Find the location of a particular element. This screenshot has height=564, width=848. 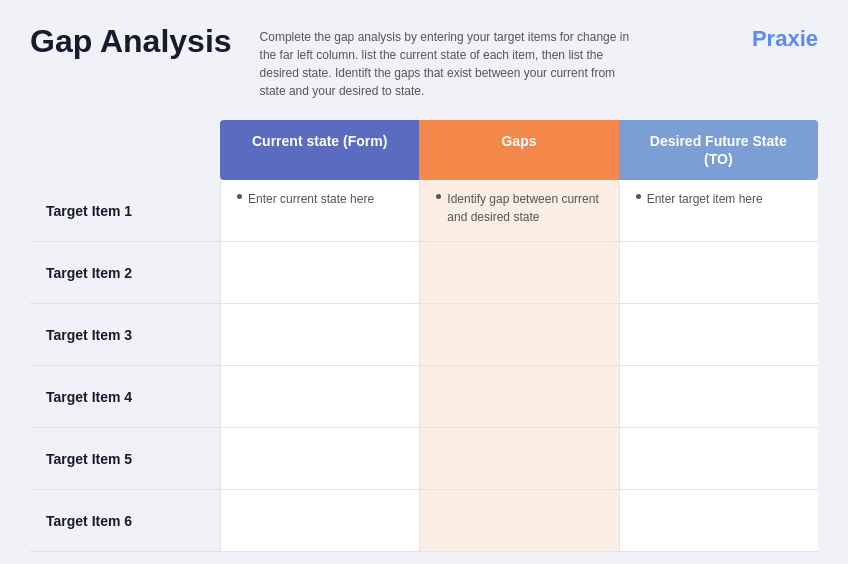

current-cell-1: Enter current state here is located at coordinates (320, 210).